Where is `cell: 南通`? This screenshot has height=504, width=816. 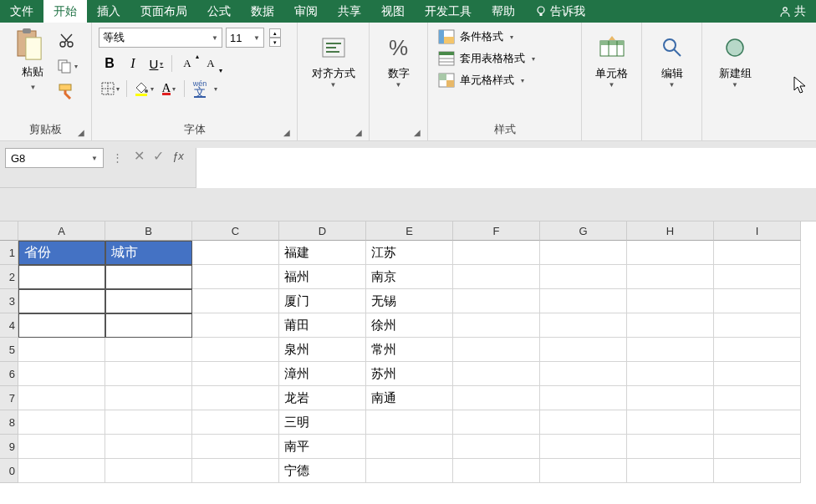 cell: 南通 is located at coordinates (410, 398).